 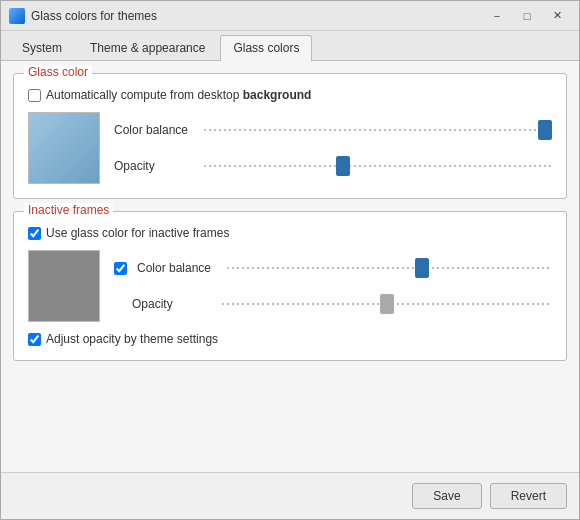 What do you see at coordinates (290, 286) in the screenshot?
I see `inactive-color-controls: Color balance Opacity` at bounding box center [290, 286].